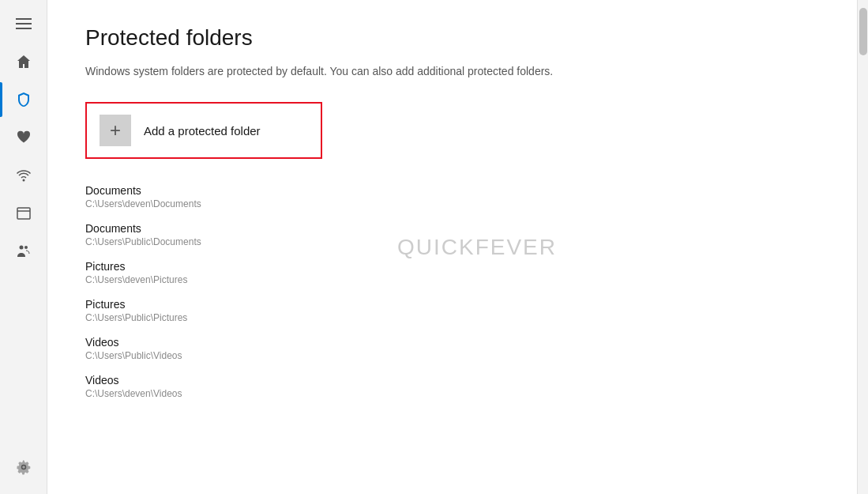  Describe the element at coordinates (452, 311) in the screenshot. I see `folder-item: Pictures C:\Users\Public\Pictures` at that location.